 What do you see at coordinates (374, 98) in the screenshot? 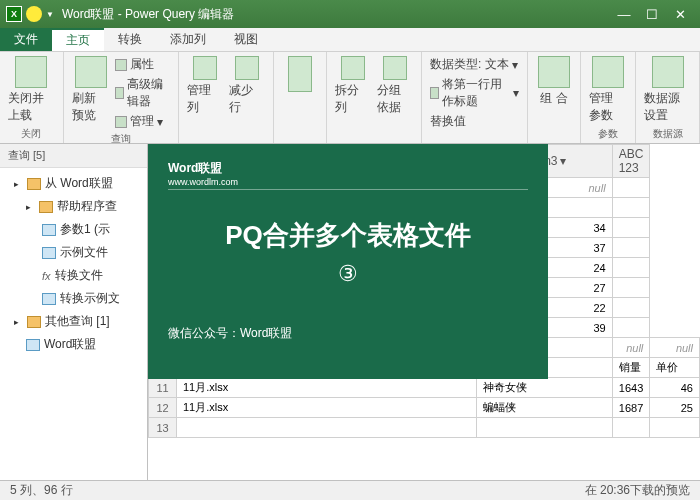
I see `ribbon-group-split: 拆分 列 分组 依据` at bounding box center [374, 98].